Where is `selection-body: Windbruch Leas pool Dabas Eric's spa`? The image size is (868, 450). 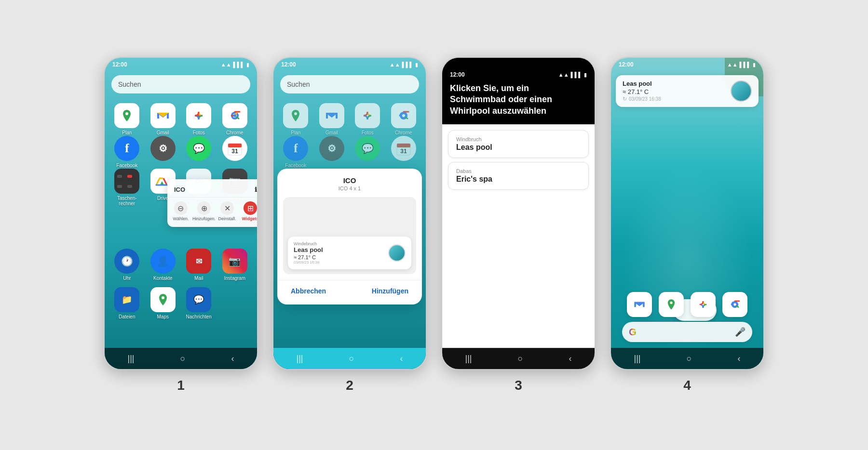 selection-body: Windbruch Leas pool Dabas Eric's spa is located at coordinates (518, 235).